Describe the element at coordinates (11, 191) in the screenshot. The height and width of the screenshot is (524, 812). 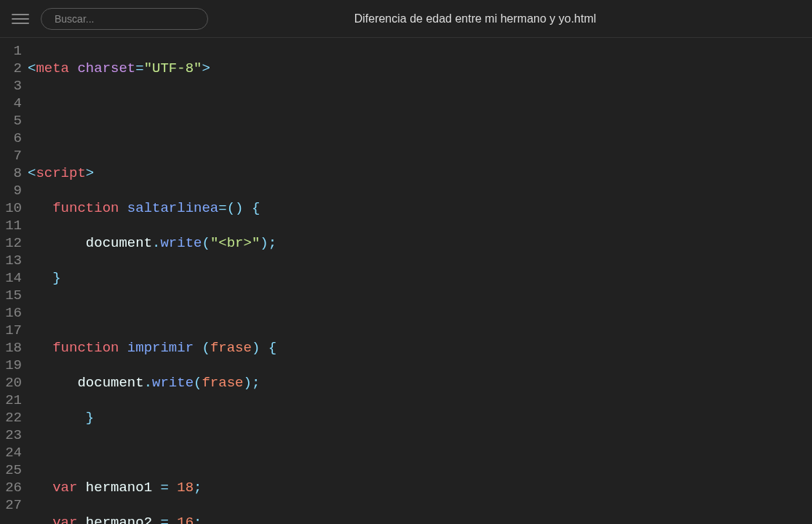
I see `line-number: 9` at that location.